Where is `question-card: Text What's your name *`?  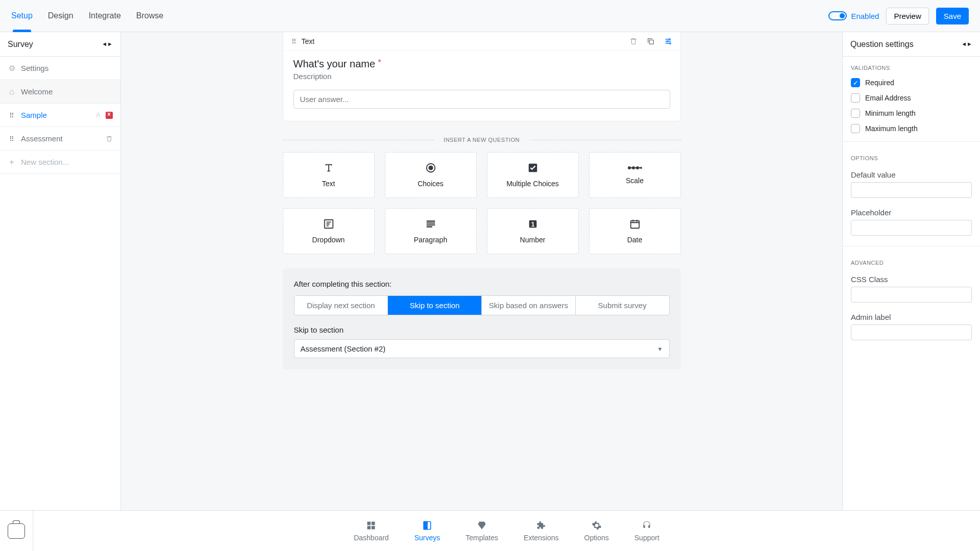
question-card: Text What's your name * is located at coordinates (482, 77).